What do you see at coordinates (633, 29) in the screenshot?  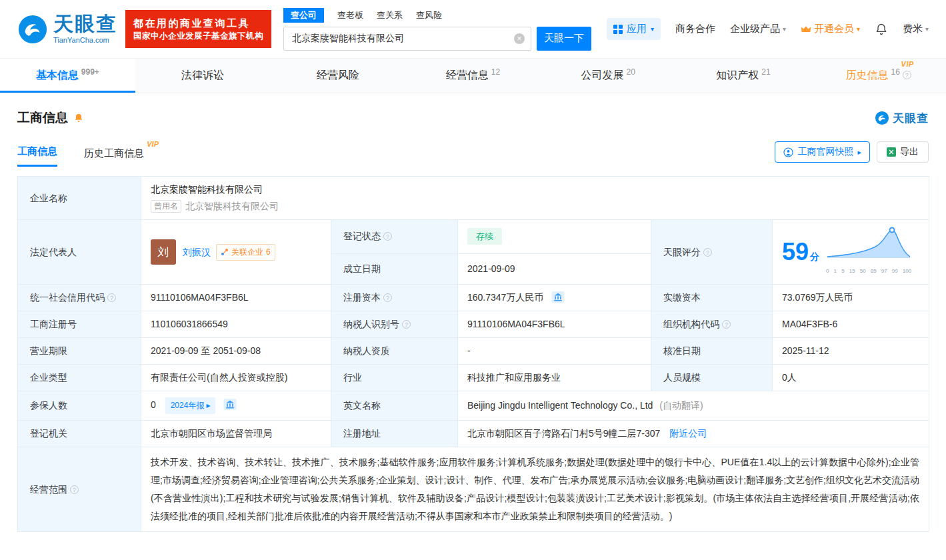 I see `apps-menu: 应用 ▾` at bounding box center [633, 29].